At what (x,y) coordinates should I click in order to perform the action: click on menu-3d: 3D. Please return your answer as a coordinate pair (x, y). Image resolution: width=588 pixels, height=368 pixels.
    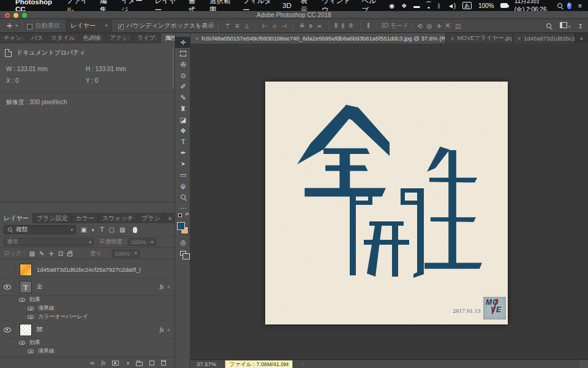
    Looking at the image, I should click on (287, 6).